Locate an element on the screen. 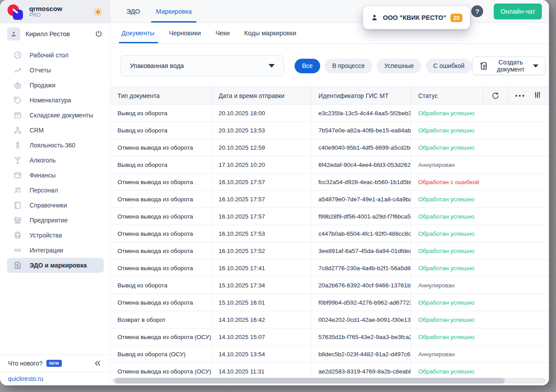 The height and width of the screenshot is (392, 556). sidebar-item: Предприятие is located at coordinates (56, 220).